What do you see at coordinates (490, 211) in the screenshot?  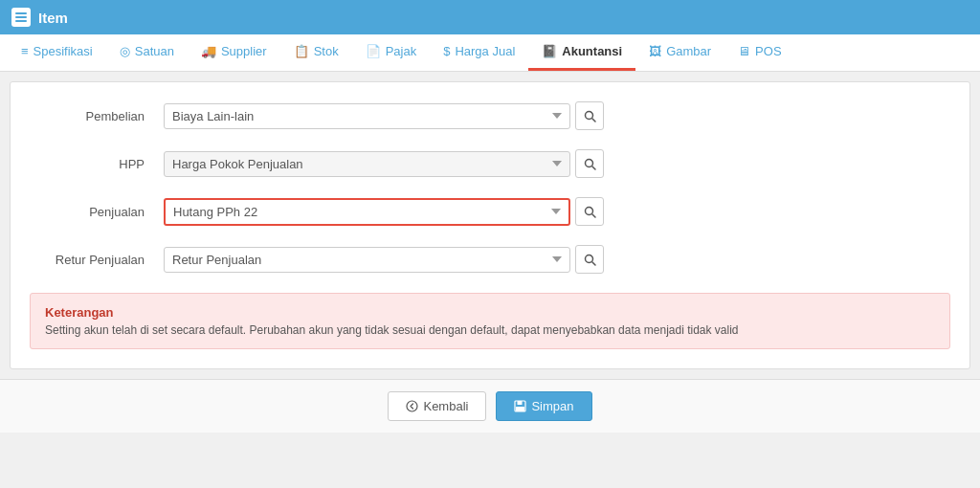 I see `penjualan-row: Penjualan Hutang PPh 22` at bounding box center [490, 211].